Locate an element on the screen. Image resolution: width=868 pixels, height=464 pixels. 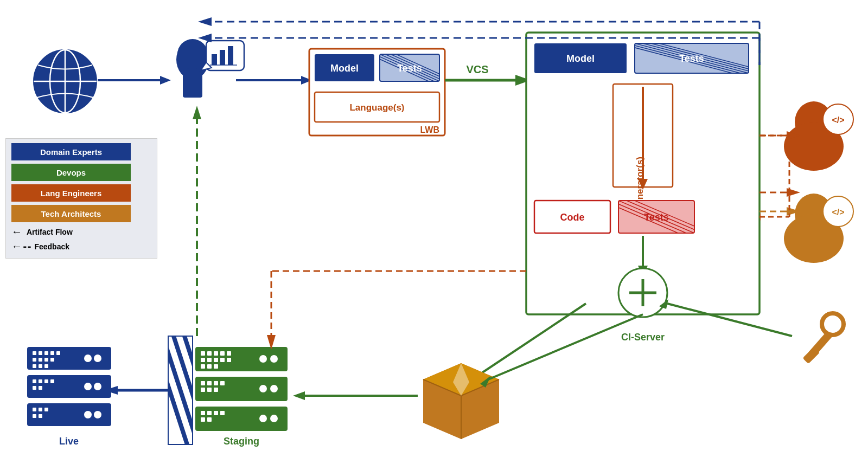
dashed-arrow-ci-code-right is located at coordinates (780, 192).